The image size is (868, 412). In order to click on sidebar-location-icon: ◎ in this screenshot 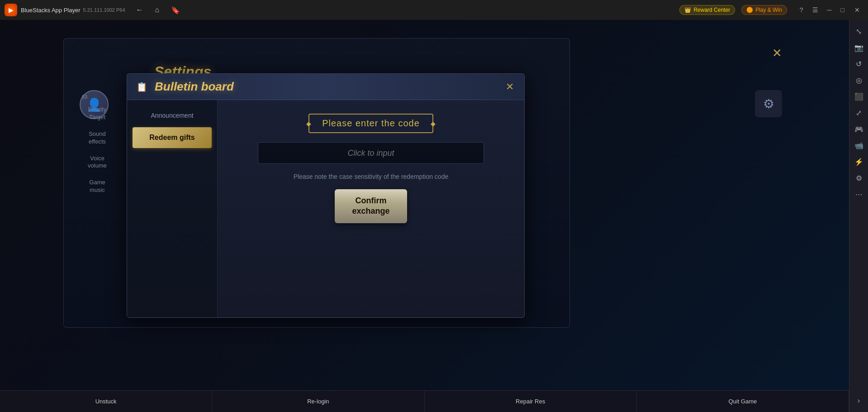, I will do `click(859, 80)`.